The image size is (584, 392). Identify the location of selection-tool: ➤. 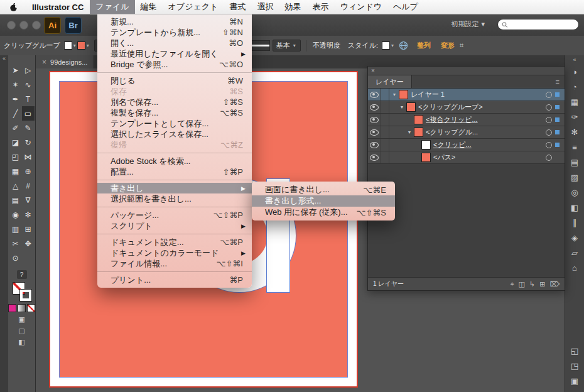
(16, 70).